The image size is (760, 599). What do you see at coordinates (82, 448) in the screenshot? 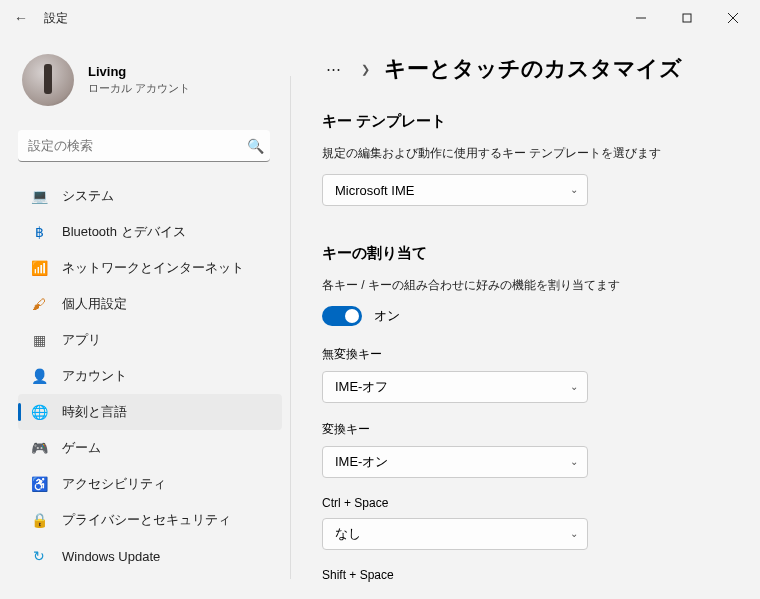
I see `sidebar-item-label: ゲーム` at bounding box center [82, 448].